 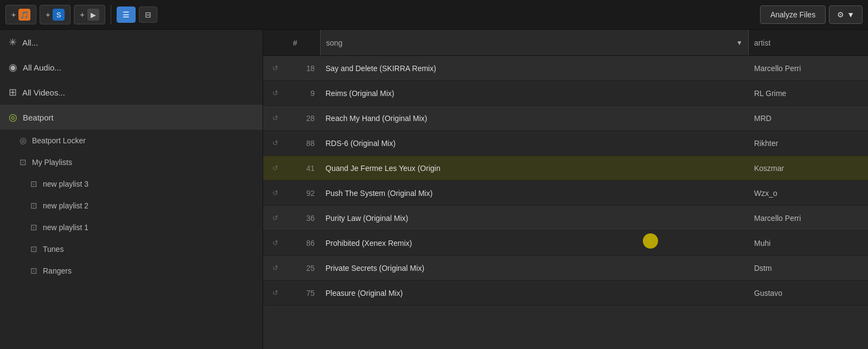 I want to click on sidebar-item-playlist-2-label: new playlist 2, so click(x=66, y=206).